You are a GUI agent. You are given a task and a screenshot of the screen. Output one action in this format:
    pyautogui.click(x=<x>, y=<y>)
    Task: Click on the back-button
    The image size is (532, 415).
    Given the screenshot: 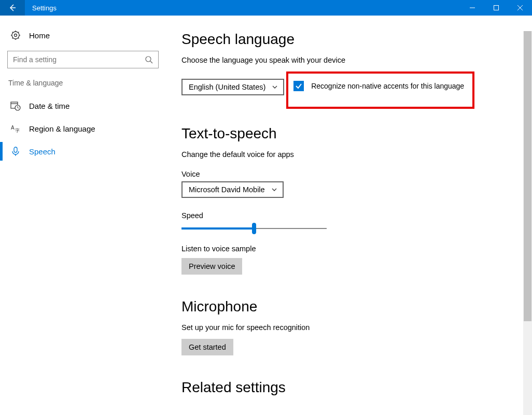 What is the action you would take?
    pyautogui.click(x=12, y=8)
    